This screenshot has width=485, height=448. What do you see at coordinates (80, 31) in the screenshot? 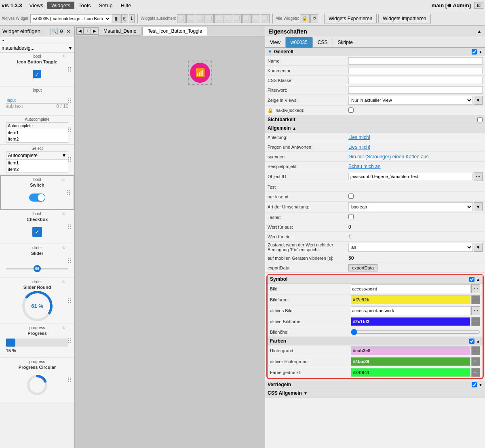
I see `canvas-nav-back: ◀` at bounding box center [80, 31].